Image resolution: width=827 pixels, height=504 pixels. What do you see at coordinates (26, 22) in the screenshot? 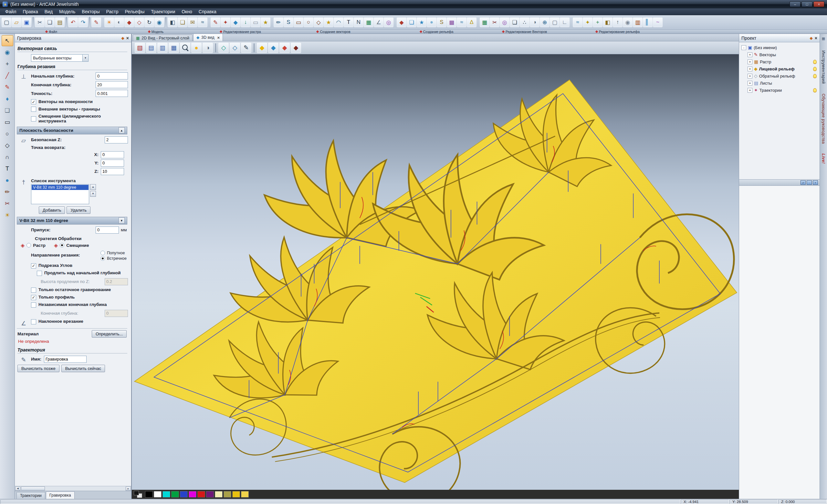
I see `save-file-icon: ▣` at bounding box center [26, 22].